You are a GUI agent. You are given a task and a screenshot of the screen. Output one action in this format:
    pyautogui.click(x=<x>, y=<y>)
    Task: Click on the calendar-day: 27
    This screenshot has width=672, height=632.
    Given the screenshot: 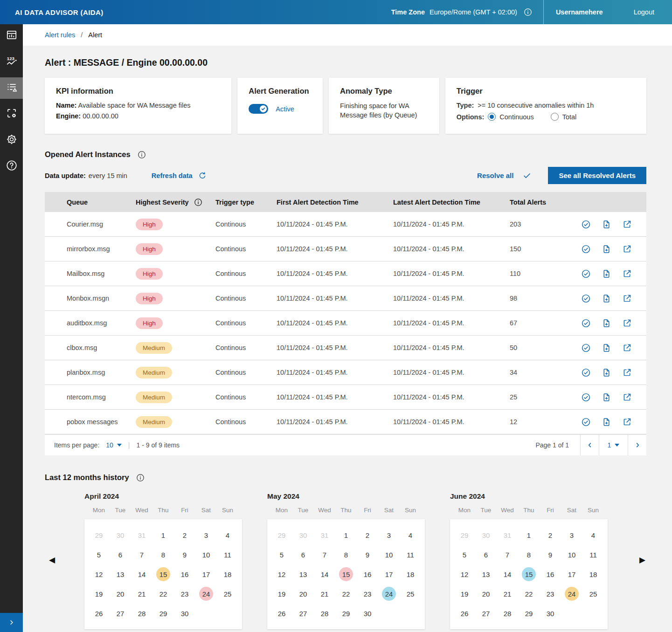 What is the action you would take?
    pyautogui.click(x=120, y=613)
    